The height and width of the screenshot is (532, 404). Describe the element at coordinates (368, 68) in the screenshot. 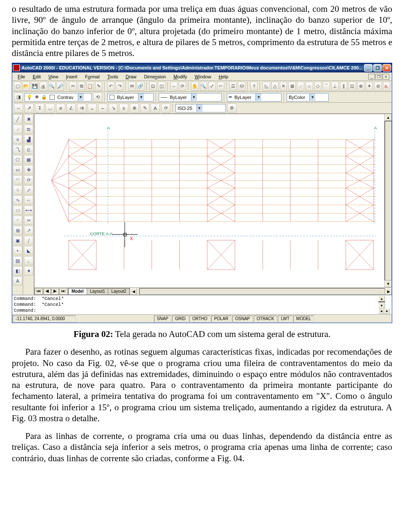

I see `minimize-button: _` at that location.